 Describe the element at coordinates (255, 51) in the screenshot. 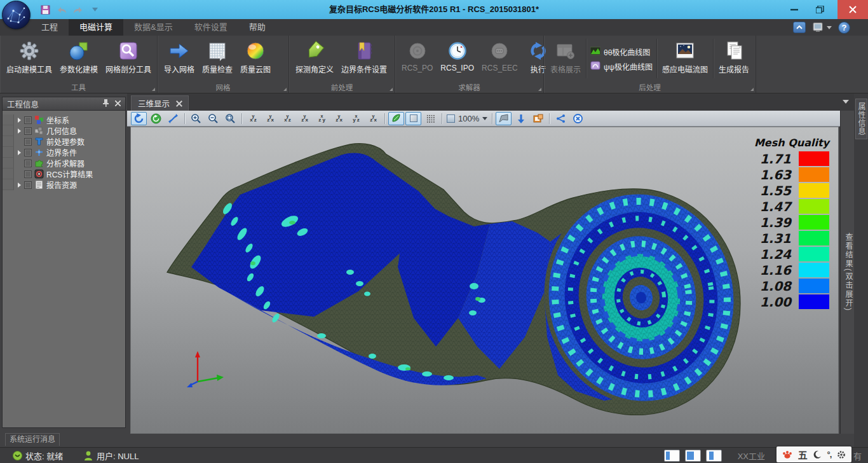

I see `rainbow-sphere-icon` at that location.